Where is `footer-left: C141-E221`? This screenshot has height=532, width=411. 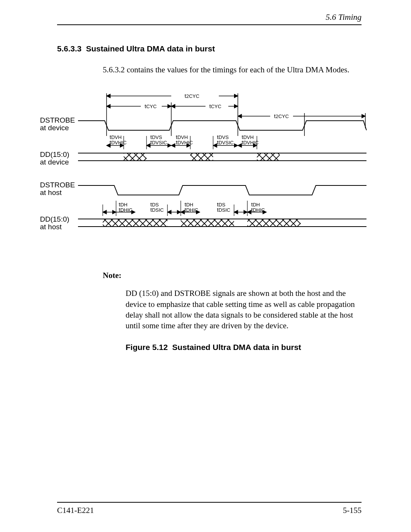
footer-left: C141-E221 is located at coordinates (75, 510).